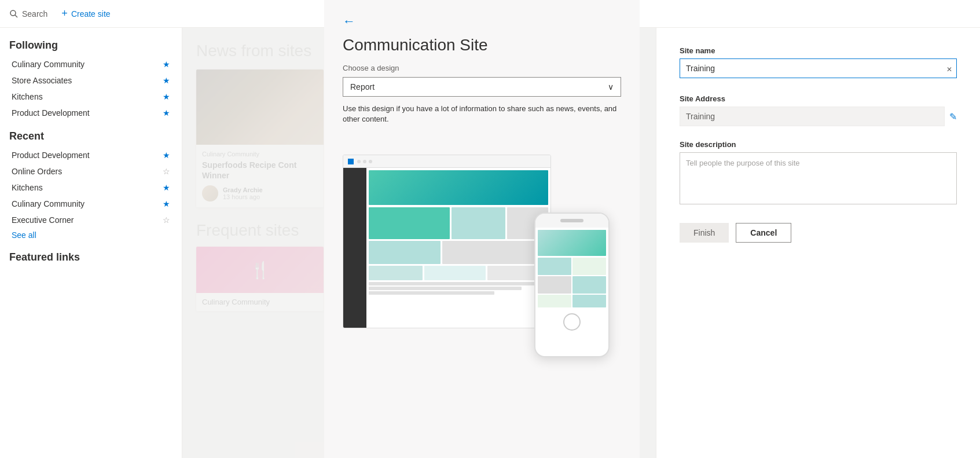 The image size is (980, 458). What do you see at coordinates (818, 145) in the screenshot?
I see `site-description-label: Site description` at bounding box center [818, 145].